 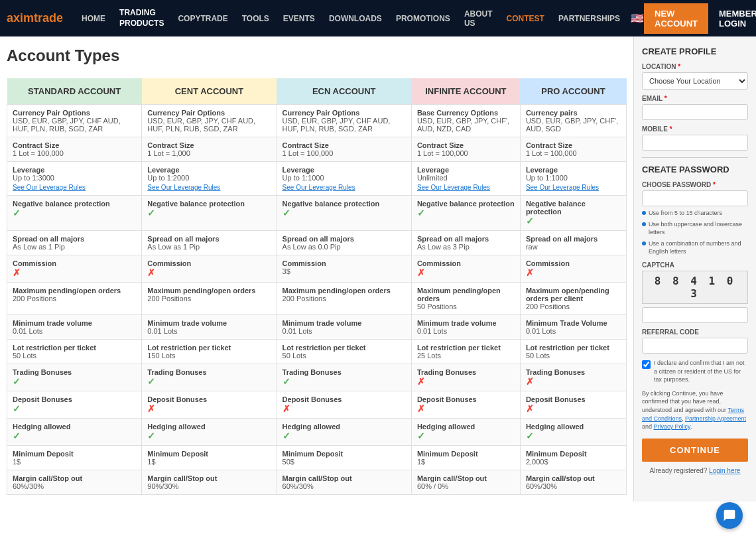 What do you see at coordinates (525, 19) in the screenshot?
I see `nav-contest: CONTEST` at bounding box center [525, 19].